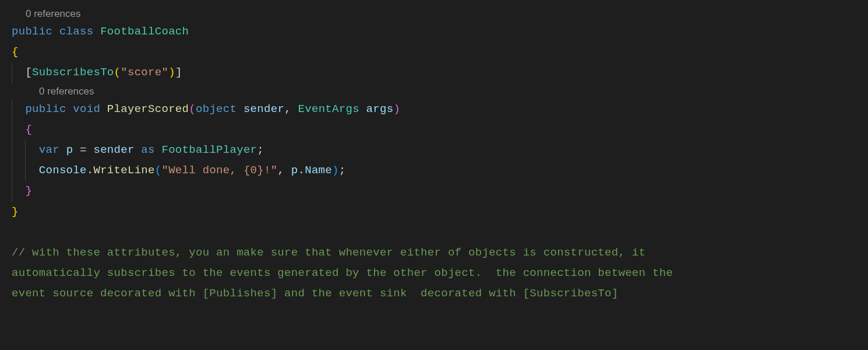 This screenshot has height=350, width=868. Describe the element at coordinates (216, 109) in the screenshot. I see `keyword-object: object` at that location.